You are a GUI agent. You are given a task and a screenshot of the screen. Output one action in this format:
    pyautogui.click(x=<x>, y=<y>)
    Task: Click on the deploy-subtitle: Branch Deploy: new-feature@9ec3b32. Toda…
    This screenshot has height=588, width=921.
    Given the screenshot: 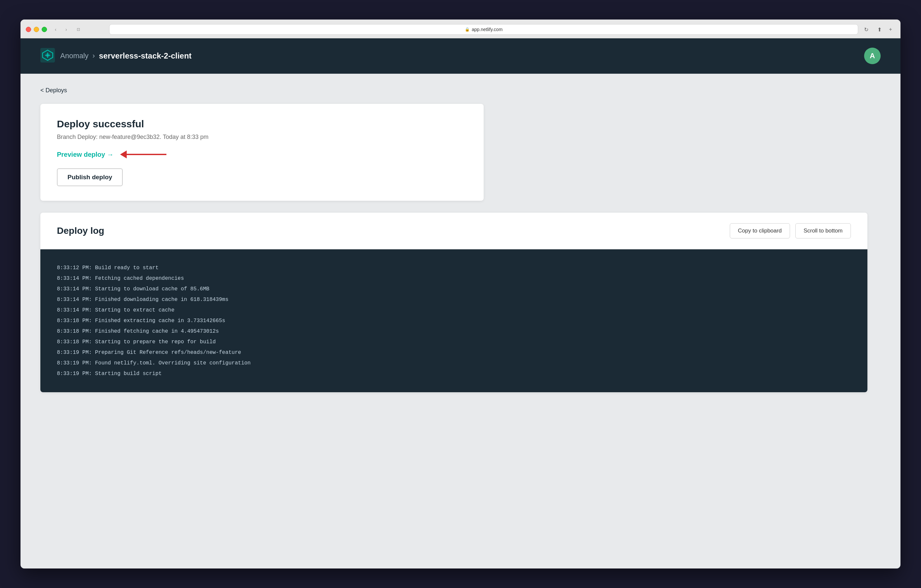 What is the action you would take?
    pyautogui.click(x=262, y=137)
    